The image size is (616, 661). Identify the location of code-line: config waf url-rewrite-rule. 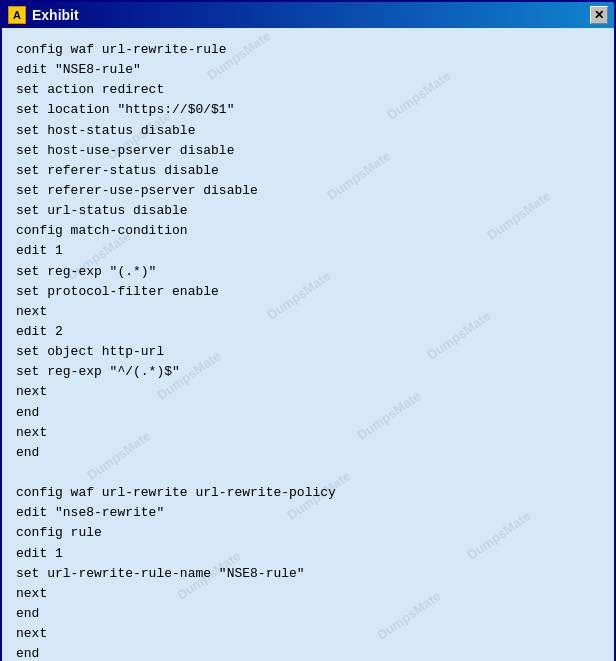
(308, 50).